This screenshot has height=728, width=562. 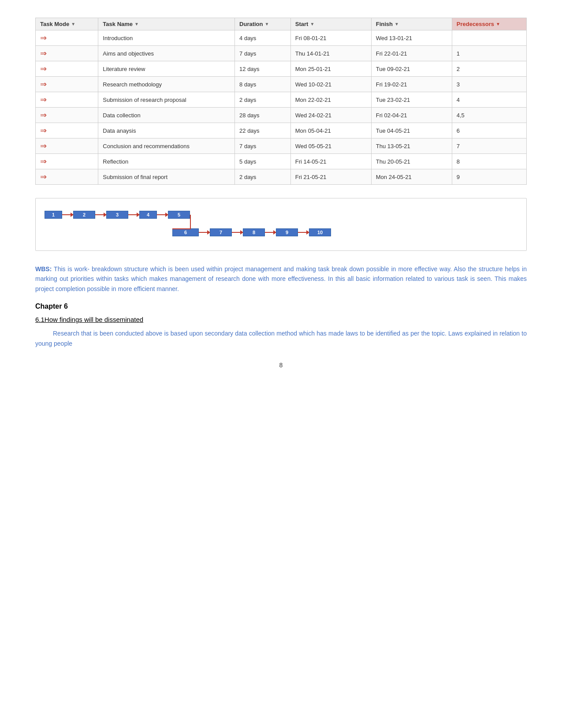 I want to click on cell-task-name: Research methodology, so click(x=167, y=85).